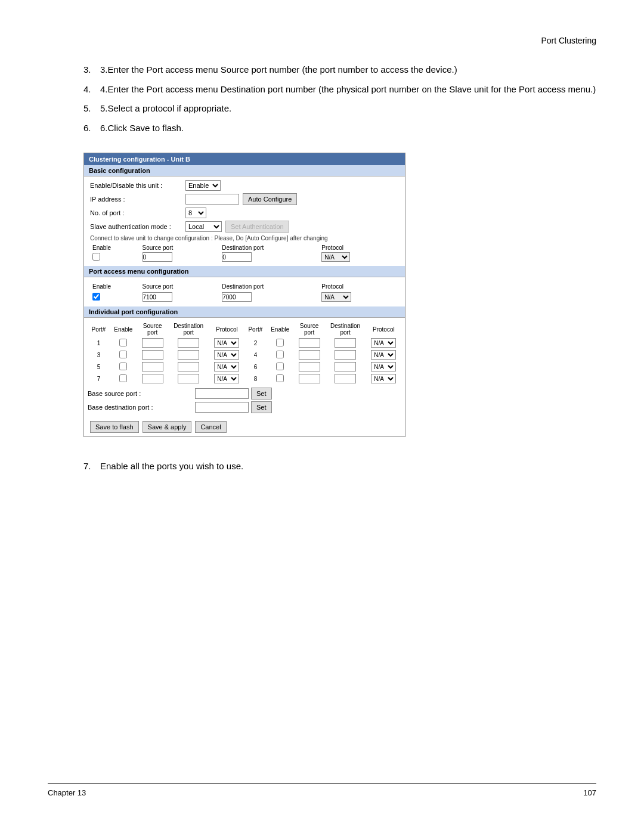  I want to click on connect-table: Enable Source port Destination port Prot…, so click(244, 253).